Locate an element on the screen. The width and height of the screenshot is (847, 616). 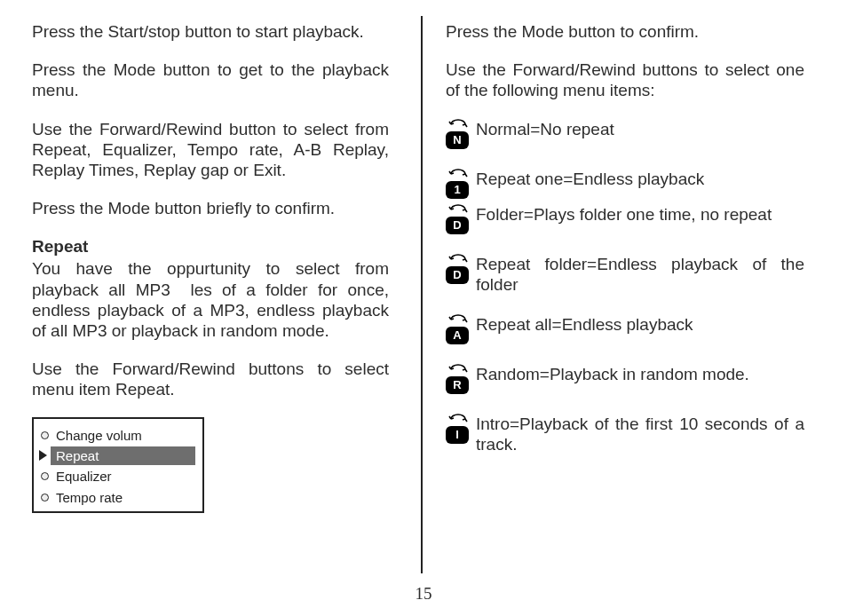
mode-badge-icon: I is located at coordinates (457, 435).